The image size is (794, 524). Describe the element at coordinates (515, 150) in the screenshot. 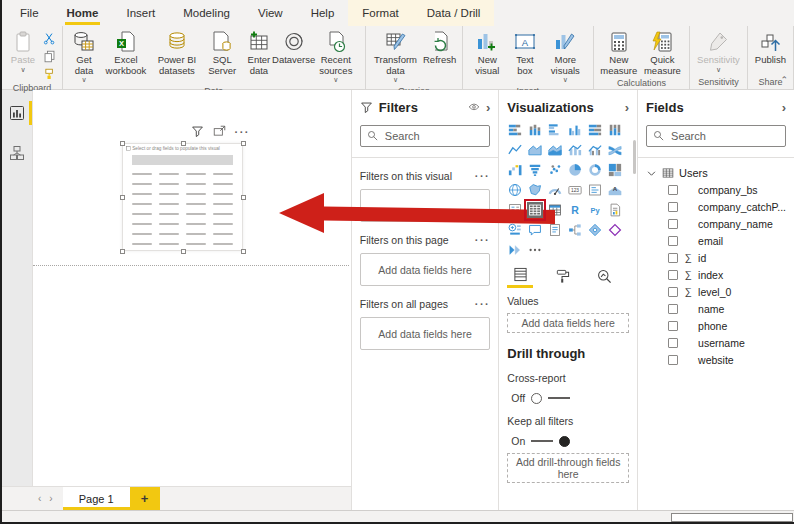

I see `line-chart-visual-button` at that location.